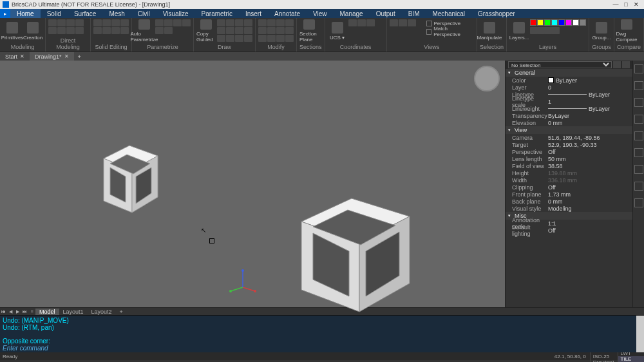  I want to click on layout-nav-button: ⏮, so click(4, 312).